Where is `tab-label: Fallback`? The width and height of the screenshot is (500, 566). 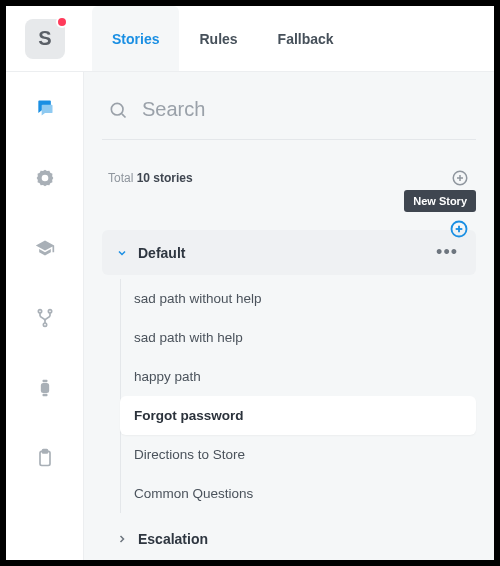 tab-label: Fallback is located at coordinates (306, 39).